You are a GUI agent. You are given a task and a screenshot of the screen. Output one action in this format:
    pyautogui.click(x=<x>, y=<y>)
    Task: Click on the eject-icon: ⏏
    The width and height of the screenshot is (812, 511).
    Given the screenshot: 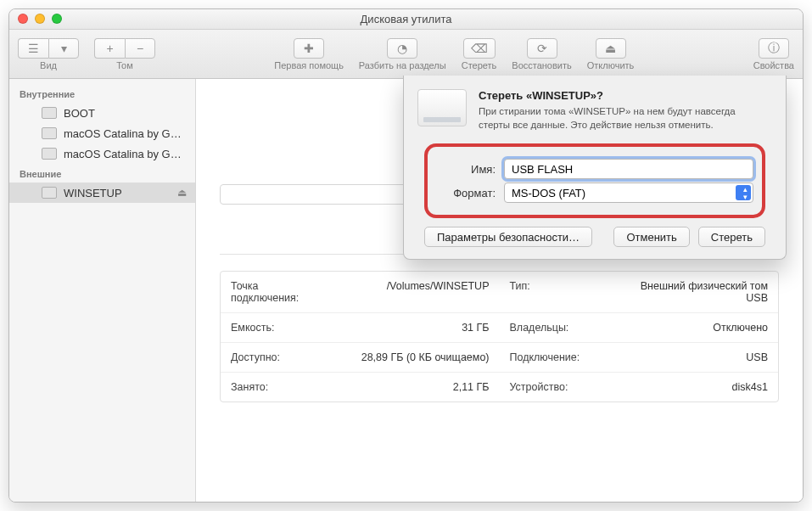 What is the action you would take?
    pyautogui.click(x=182, y=193)
    